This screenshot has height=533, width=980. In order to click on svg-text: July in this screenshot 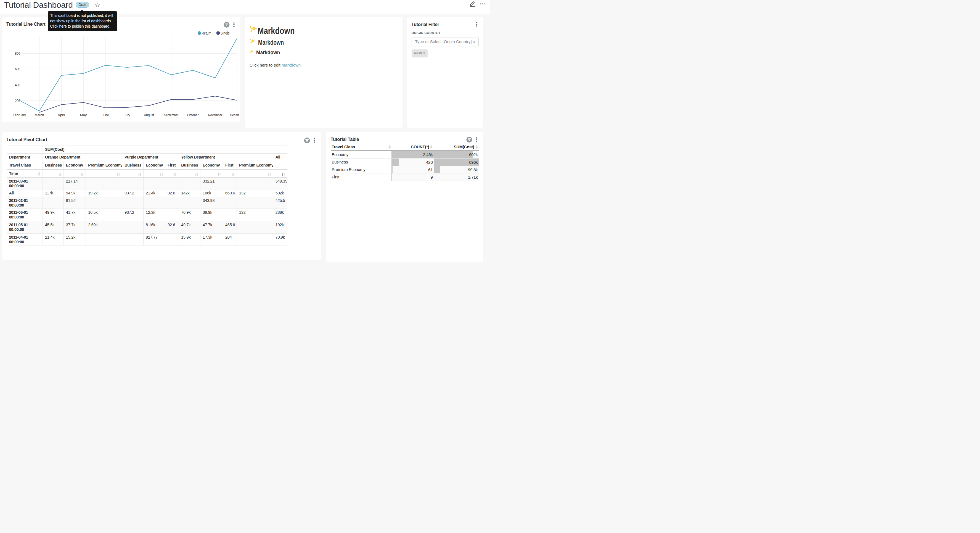, I will do `click(127, 115)`.